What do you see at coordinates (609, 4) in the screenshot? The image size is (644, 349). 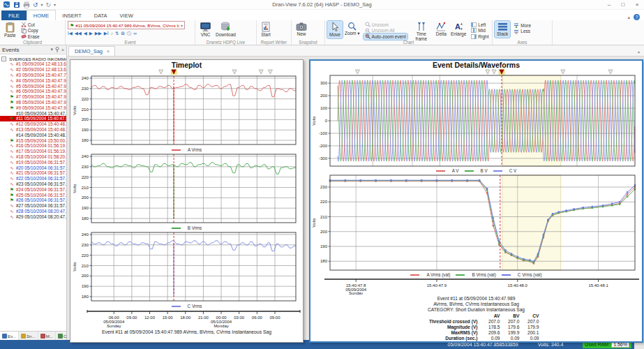 I see `minimize-button: –` at bounding box center [609, 4].